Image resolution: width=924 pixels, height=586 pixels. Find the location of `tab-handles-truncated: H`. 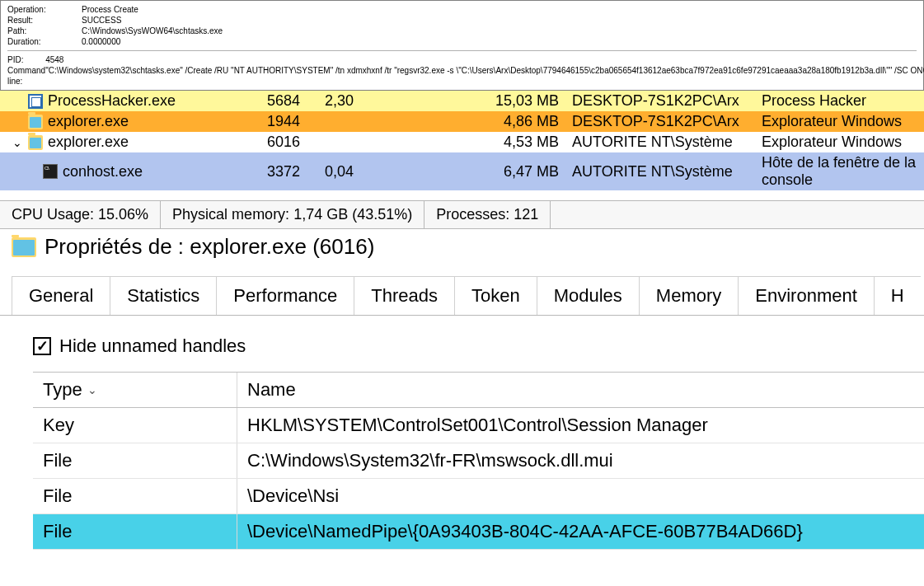

tab-handles-truncated: H is located at coordinates (897, 295).